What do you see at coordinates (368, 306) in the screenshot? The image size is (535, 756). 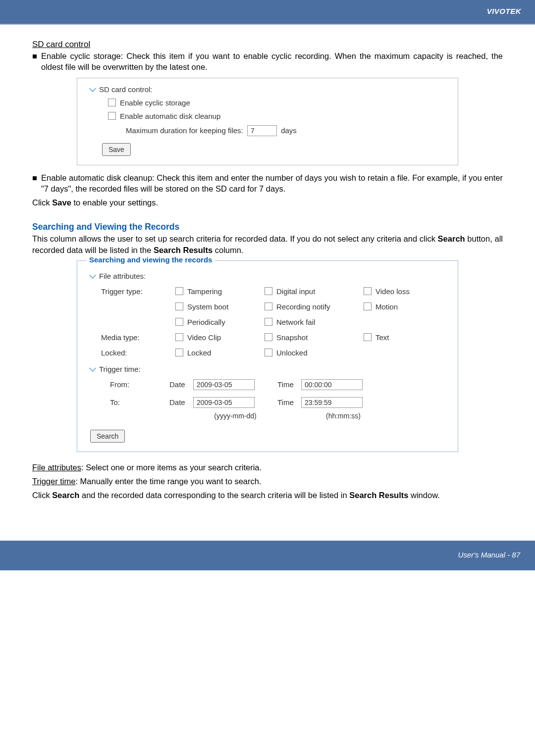 I see `motion-checkbox` at bounding box center [368, 306].